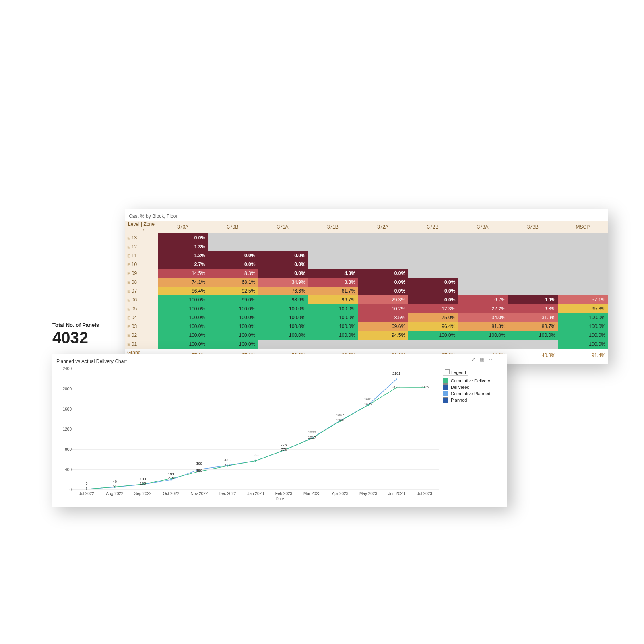  Describe the element at coordinates (70, 489) in the screenshot. I see `y-tick: 0` at that location.